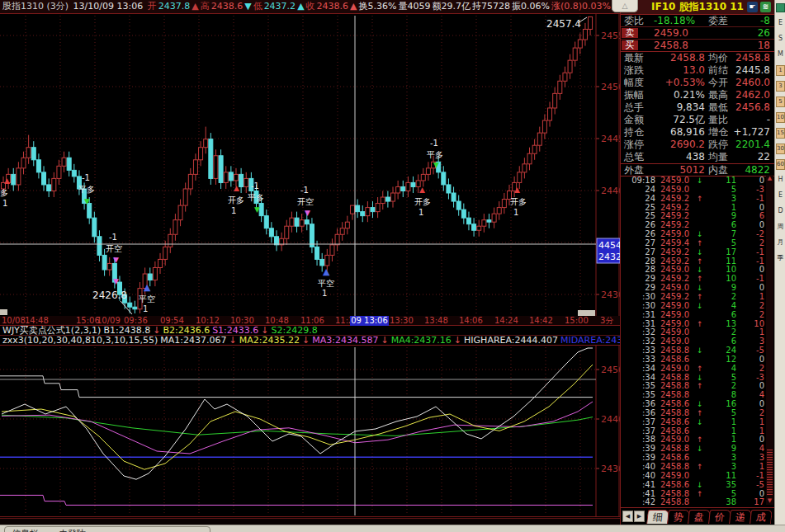 This screenshot has height=532, width=785. What do you see at coordinates (421, 341) in the screenshot?
I see `segment: MA4:2437.16` at bounding box center [421, 341].